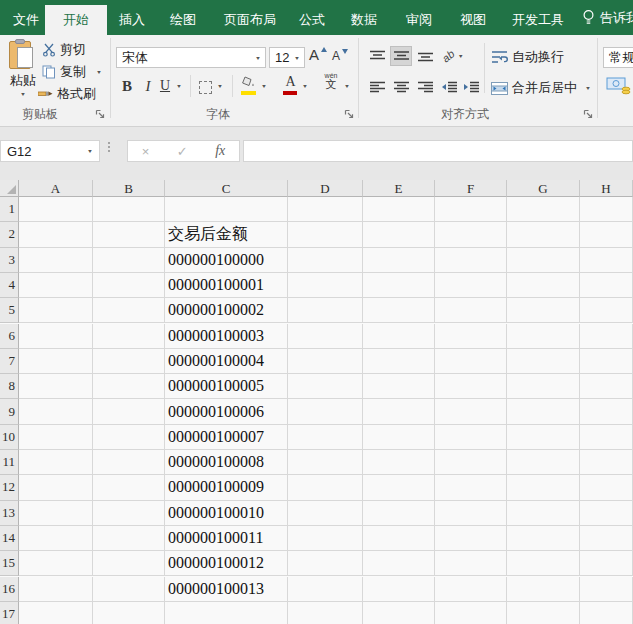  What do you see at coordinates (606, 188) in the screenshot?
I see `column-header-H: H` at bounding box center [606, 188].